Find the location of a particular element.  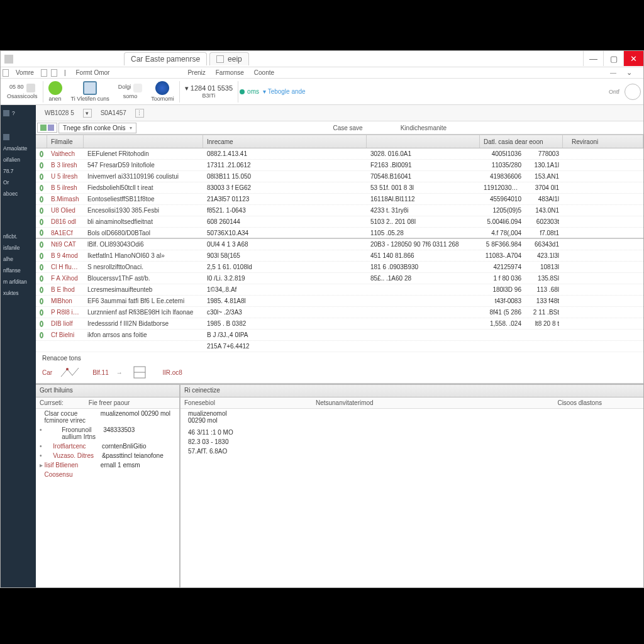

cell-n1: 0Ul4 4 1 3 A68 is located at coordinates (285, 244).